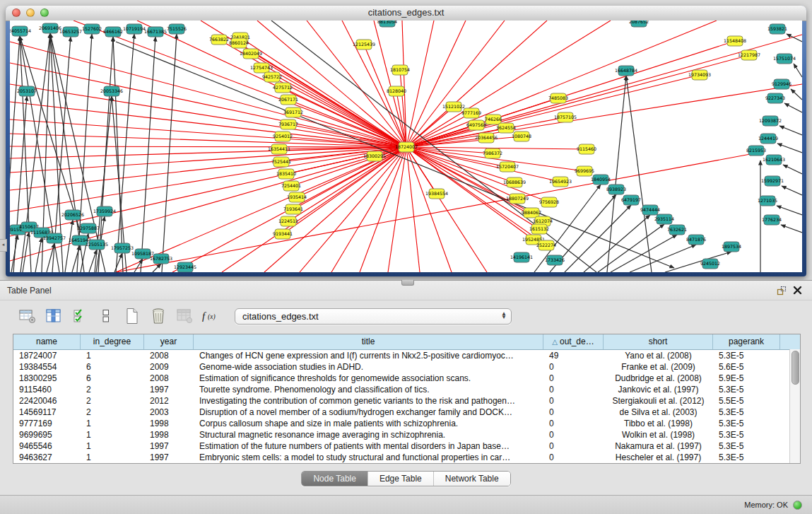  What do you see at coordinates (574, 342) in the screenshot?
I see `column-header-out_de: △out_de…` at bounding box center [574, 342].